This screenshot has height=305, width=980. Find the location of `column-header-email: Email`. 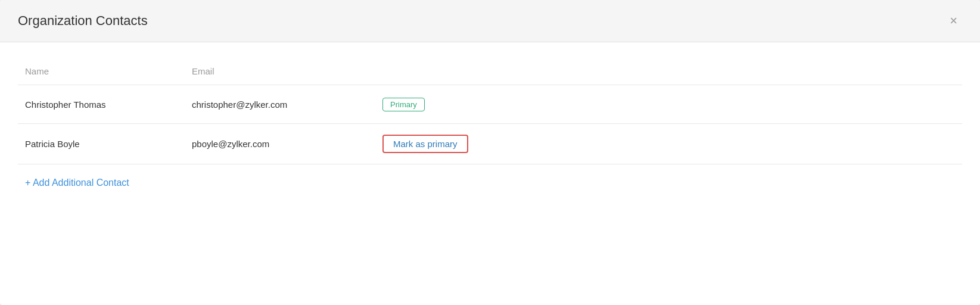

column-header-email: Email is located at coordinates (280, 73).